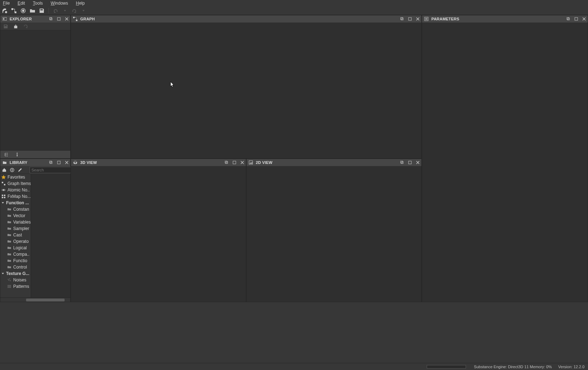 The image size is (588, 370). What do you see at coordinates (16, 236) in the screenshot?
I see `library-tree: Favorites Graph Items Atomic No.. FxMap …` at bounding box center [16, 236].